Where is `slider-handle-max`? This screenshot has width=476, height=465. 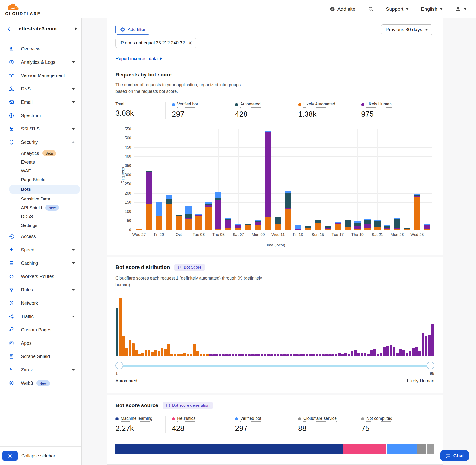 slider-handle-max is located at coordinates (430, 365).